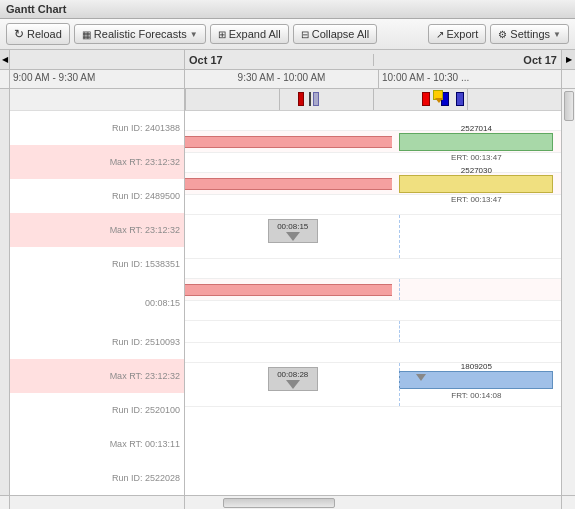 The image size is (575, 512). I want to click on drop-bar-label-2: 00:08:28, so click(292, 374).